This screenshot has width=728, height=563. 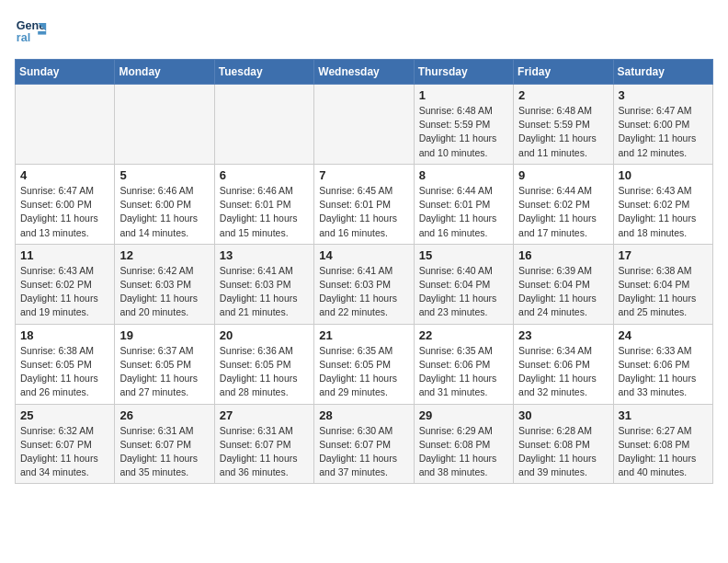 I want to click on day-number: 27, so click(x=265, y=416).